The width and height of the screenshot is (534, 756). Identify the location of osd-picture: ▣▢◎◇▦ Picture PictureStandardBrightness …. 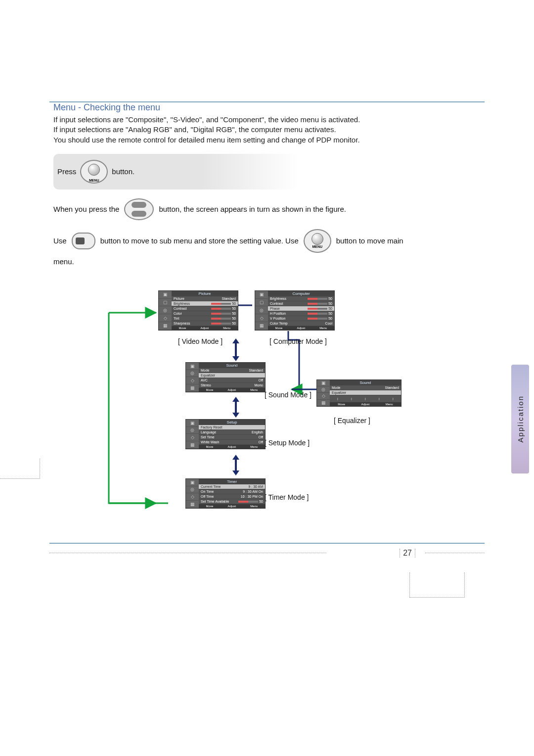
(198, 311).